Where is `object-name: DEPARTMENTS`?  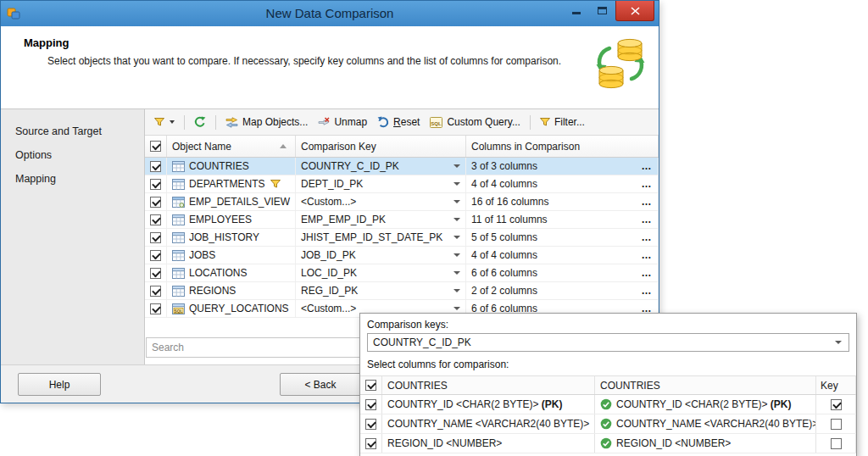
object-name: DEPARTMENTS is located at coordinates (227, 184).